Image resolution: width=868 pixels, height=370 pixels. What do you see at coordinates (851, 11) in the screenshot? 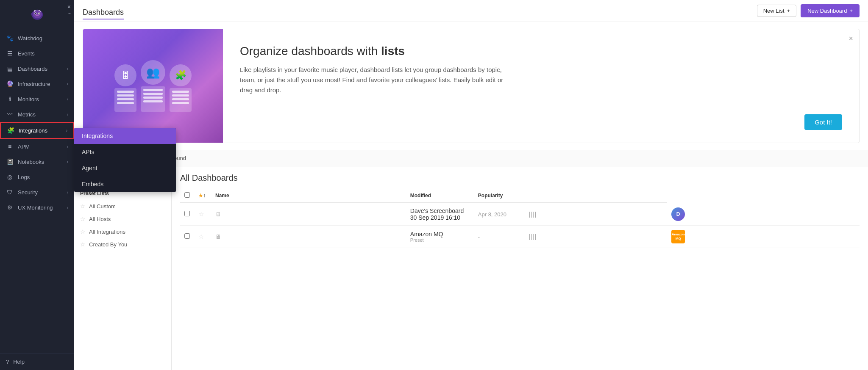
I see `new-dashboard-plus-icon: +` at bounding box center [851, 11].